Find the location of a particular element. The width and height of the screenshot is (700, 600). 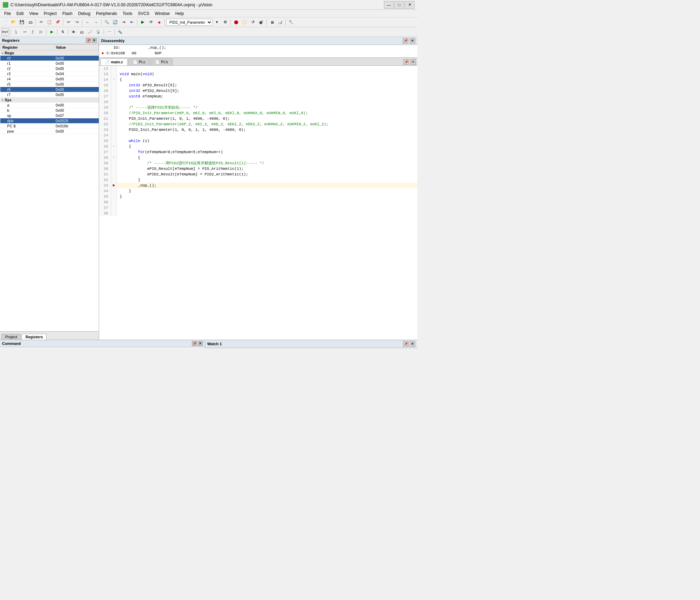

reg-row-r1: r10x00 is located at coordinates (49, 63).